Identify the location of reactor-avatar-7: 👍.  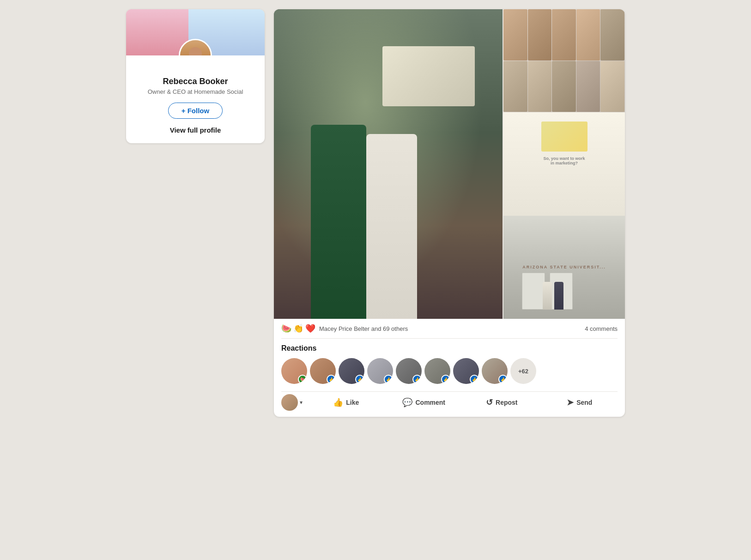
(466, 371).